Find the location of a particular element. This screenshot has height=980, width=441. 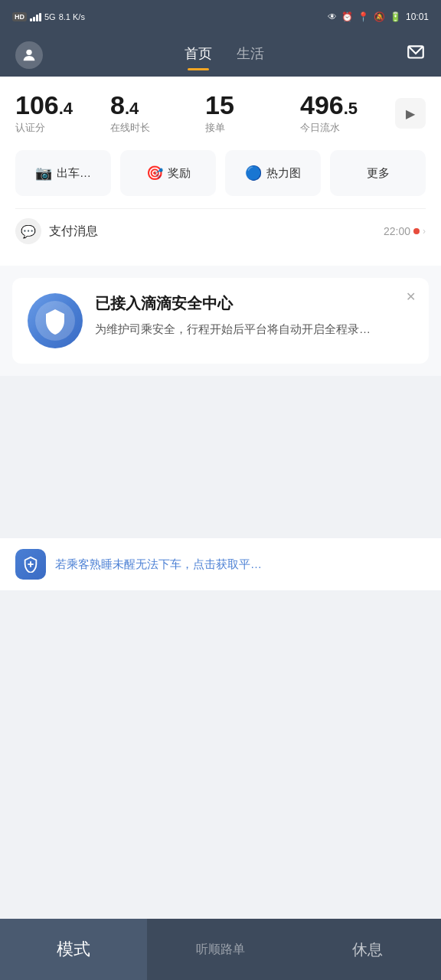

camera-icon: 📷 is located at coordinates (44, 173).